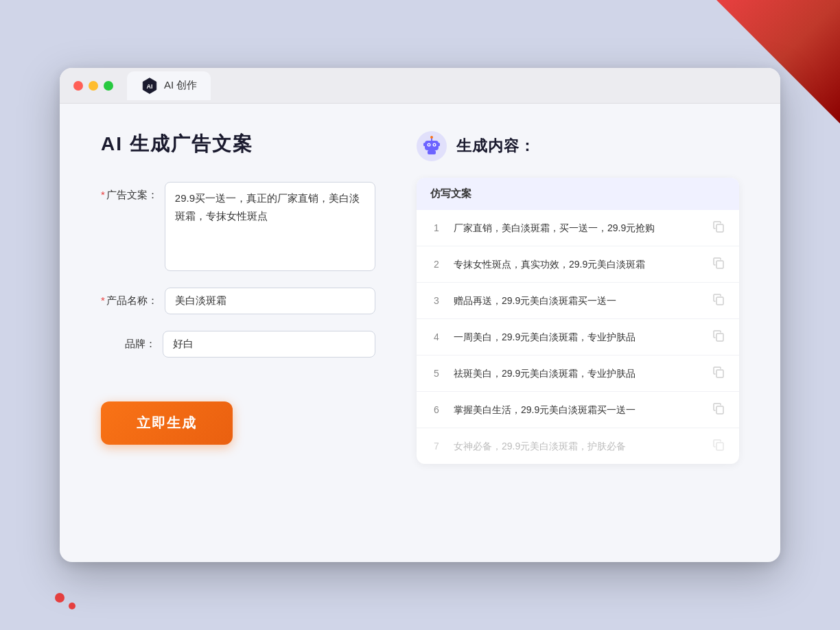  I want to click on table-row: 6掌握美白生活，29.9元美白淡斑霜买一送一, so click(578, 410).